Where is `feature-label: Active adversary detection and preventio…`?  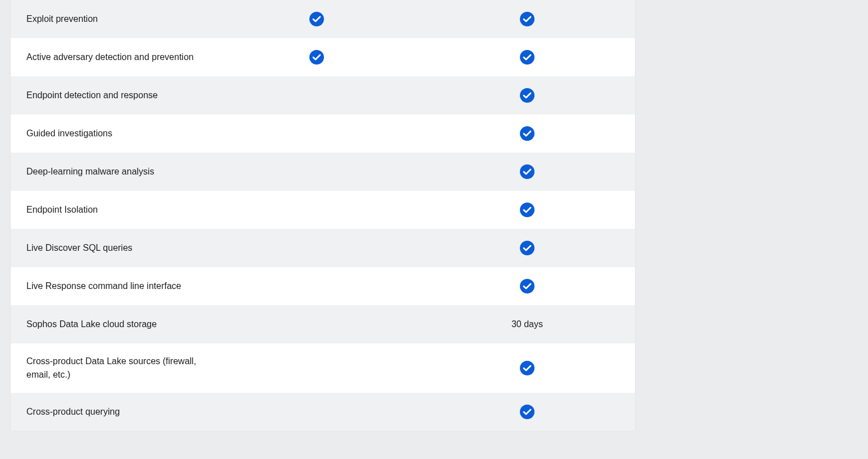 feature-label: Active adversary detection and preventio… is located at coordinates (112, 57).